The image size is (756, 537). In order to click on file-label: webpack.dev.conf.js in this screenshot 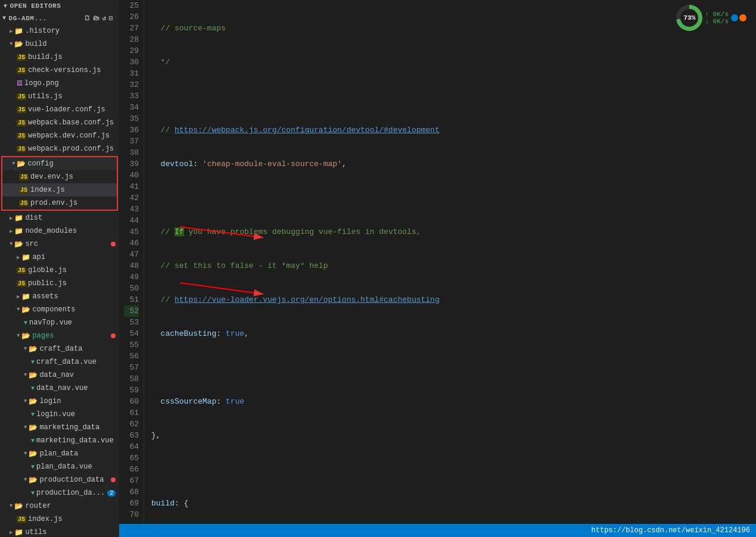, I will do `click(69, 136)`.